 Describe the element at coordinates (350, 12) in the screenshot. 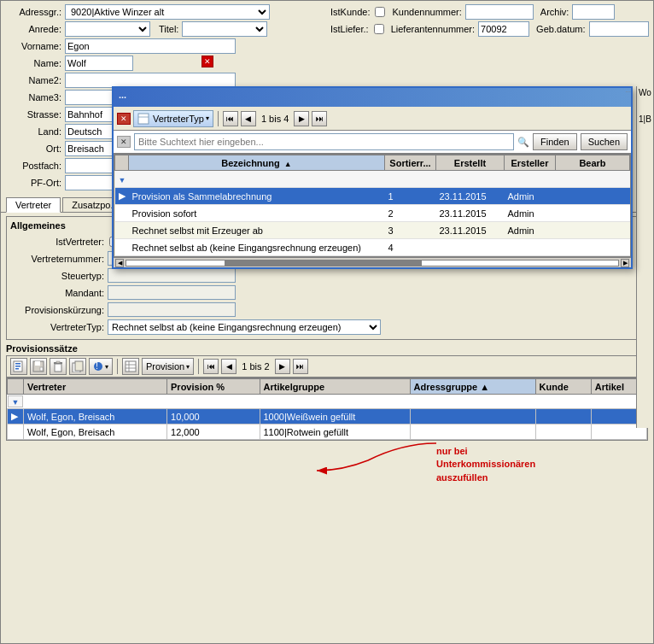

I see `istkunde-label: IstKunde:` at that location.